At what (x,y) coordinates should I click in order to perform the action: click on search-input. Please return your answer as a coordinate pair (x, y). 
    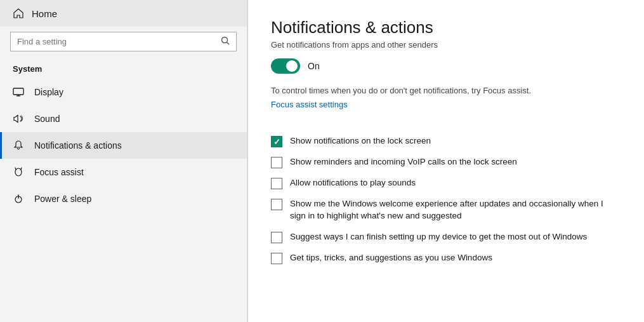
    Looking at the image, I should click on (117, 42).